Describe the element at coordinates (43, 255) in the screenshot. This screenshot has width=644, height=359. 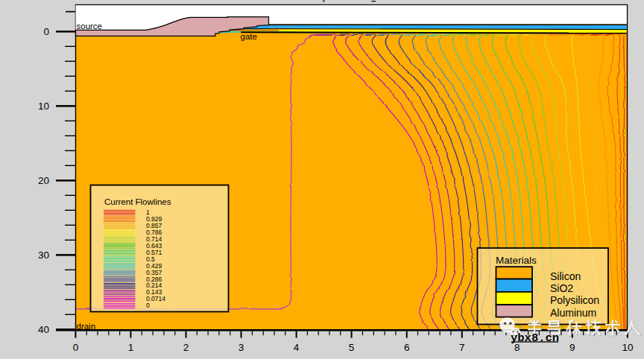
I see `svg-text: 30` at that location.